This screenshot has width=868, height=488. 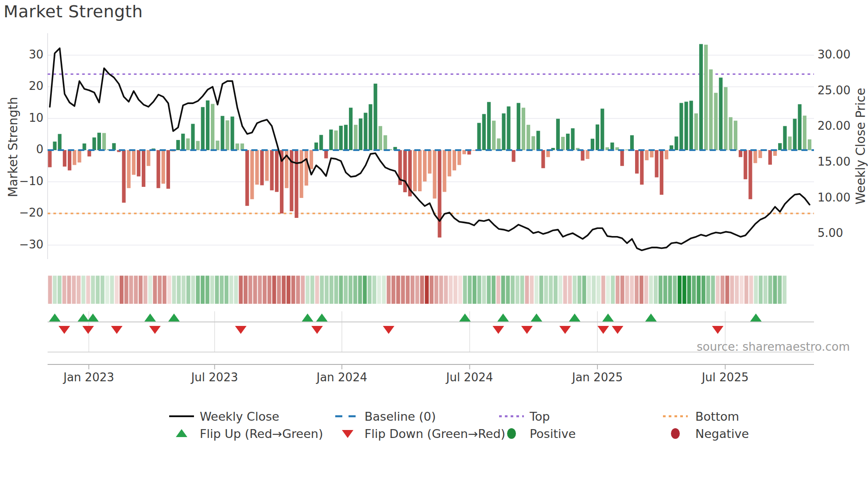 What do you see at coordinates (834, 90) in the screenshot?
I see `right-axis-tick: 25.00` at bounding box center [834, 90].